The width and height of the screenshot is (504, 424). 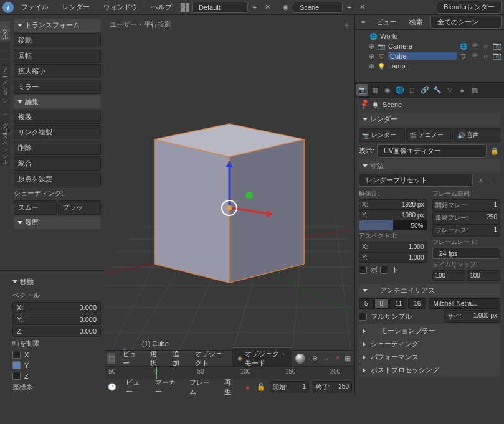 What do you see at coordinates (416, 22) in the screenshot?
I see `ol-menu-search: 検索` at bounding box center [416, 22].